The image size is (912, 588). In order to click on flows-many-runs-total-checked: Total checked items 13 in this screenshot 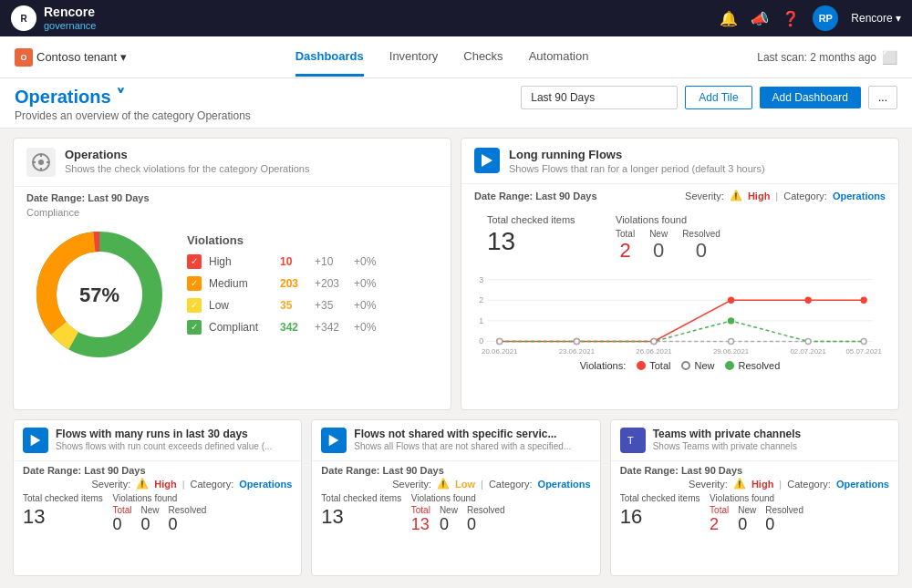, I will do `click(67, 514)`.